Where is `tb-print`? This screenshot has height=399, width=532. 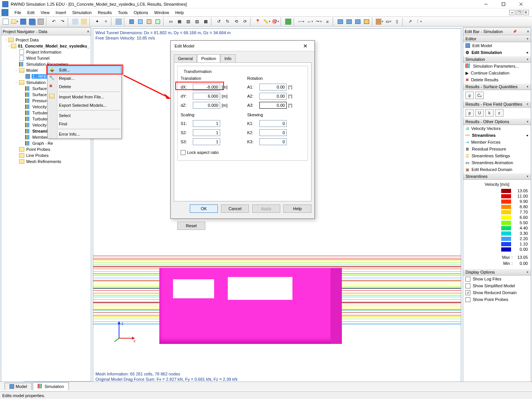
tb-print is located at coordinates (41, 22).